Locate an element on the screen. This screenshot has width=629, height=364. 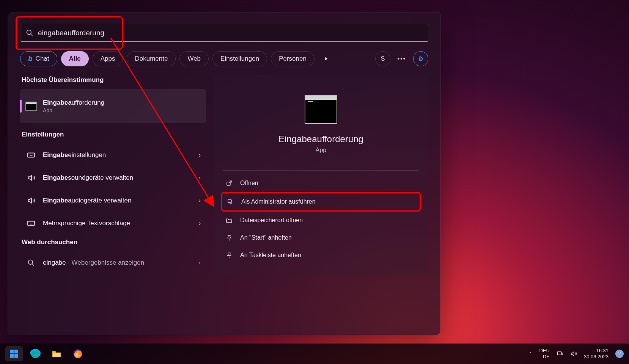
pin-icon is located at coordinates (229, 255).